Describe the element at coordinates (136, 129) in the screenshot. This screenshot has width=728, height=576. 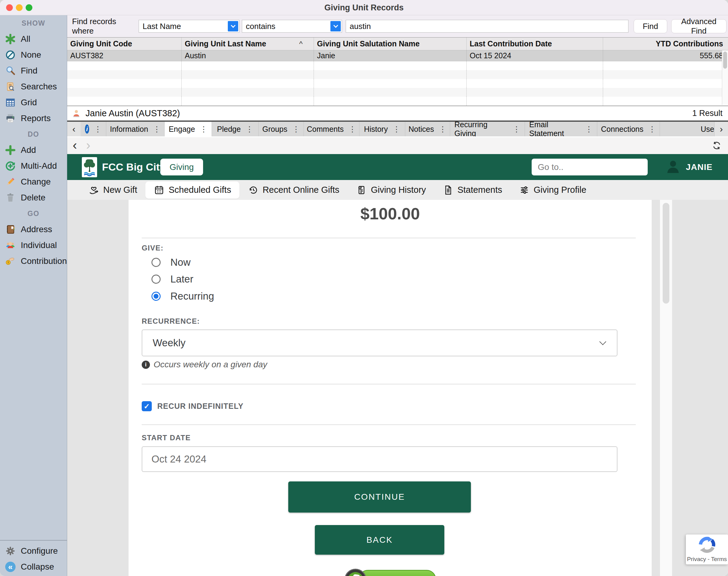
I see `tab-information: Information⋮` at that location.